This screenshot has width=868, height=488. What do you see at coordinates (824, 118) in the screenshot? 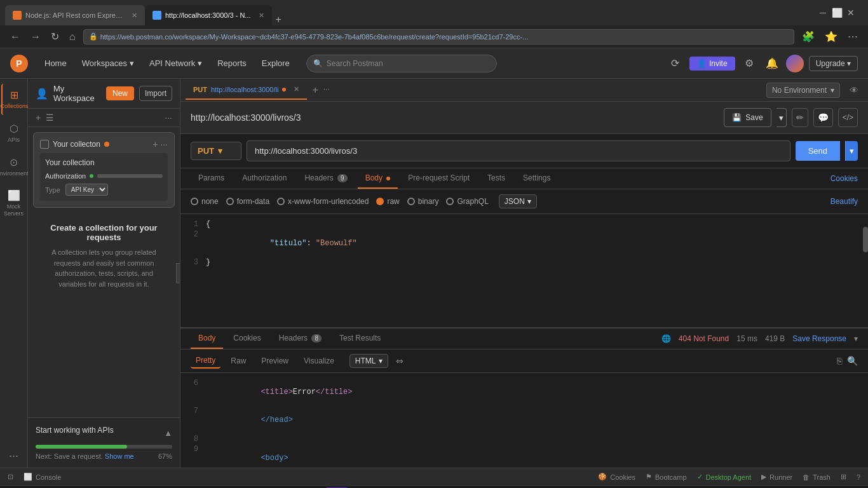
I see `code-icon-button: 💬` at bounding box center [824, 118].